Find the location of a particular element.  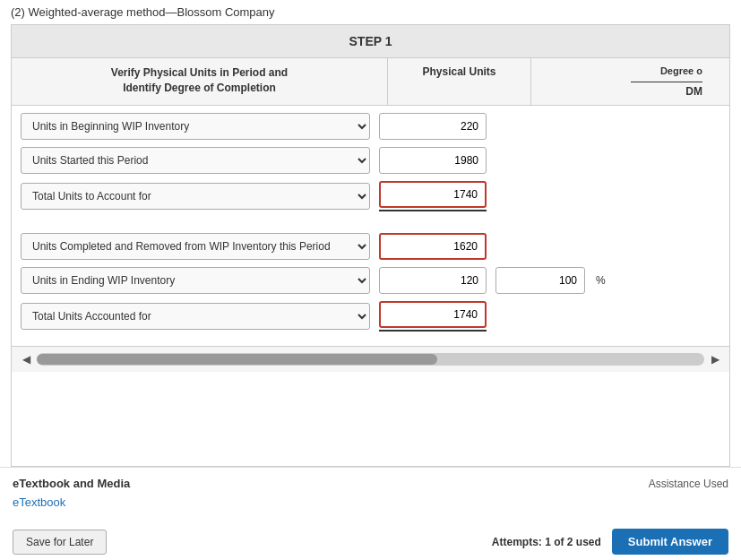

col-header-physical-units: Physical Units is located at coordinates (460, 82).